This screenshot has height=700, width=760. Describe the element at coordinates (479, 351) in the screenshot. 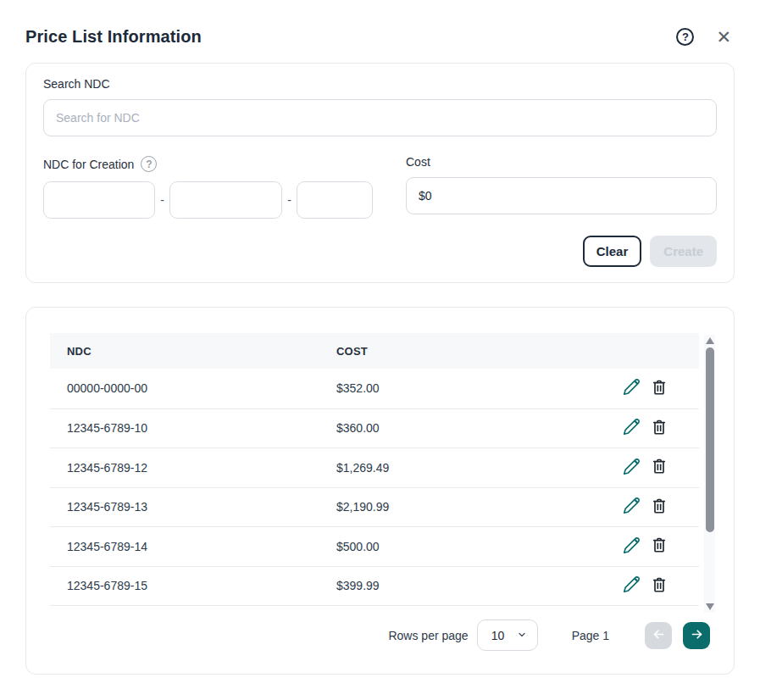

I see `column-header-cost: COST` at that location.